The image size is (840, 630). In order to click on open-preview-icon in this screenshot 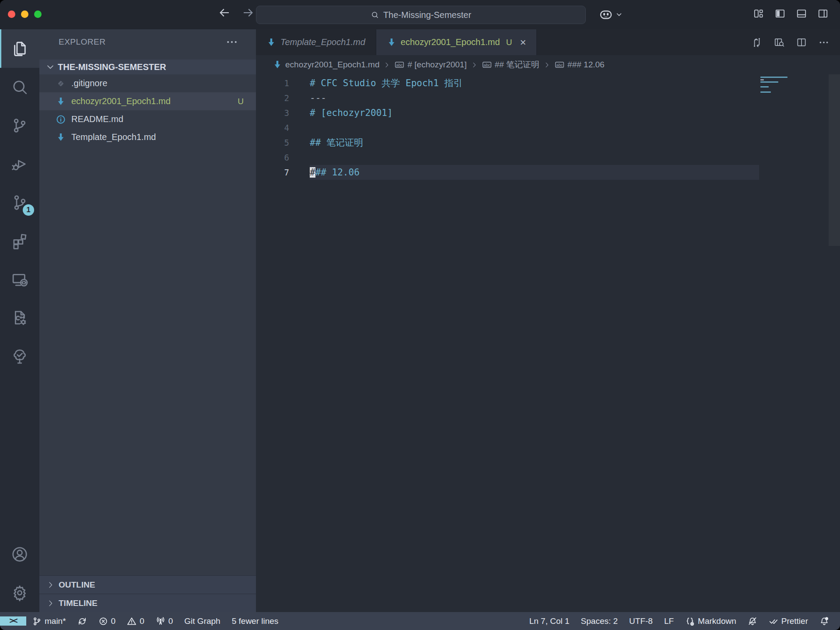, I will do `click(779, 42)`.